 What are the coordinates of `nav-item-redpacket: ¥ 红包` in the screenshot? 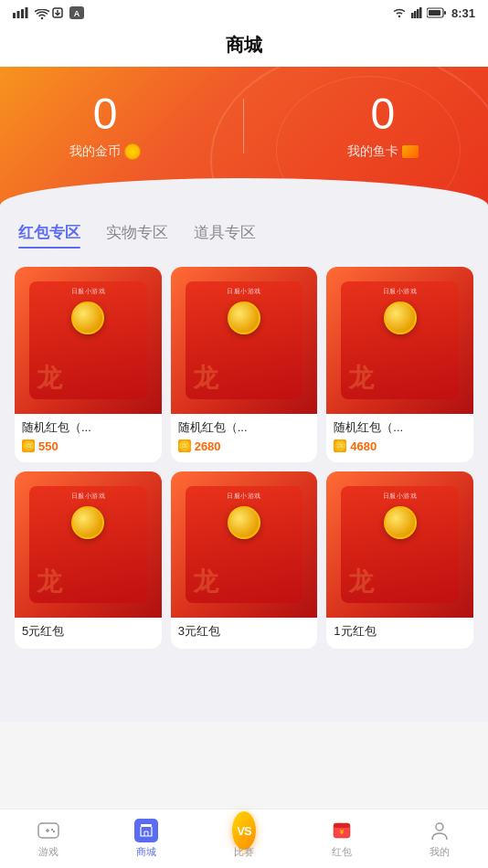 It's located at (342, 839).